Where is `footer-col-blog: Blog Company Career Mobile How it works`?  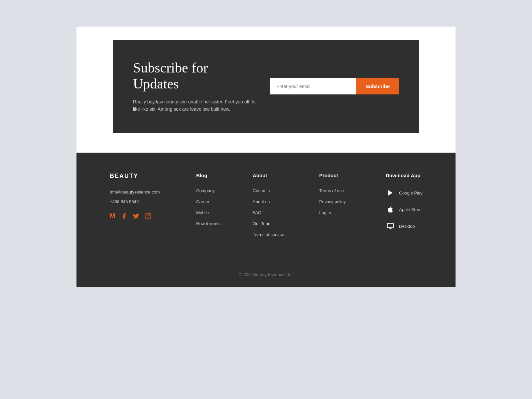 footer-col-blog: Blog Company Career Mobile How it works is located at coordinates (221, 208).